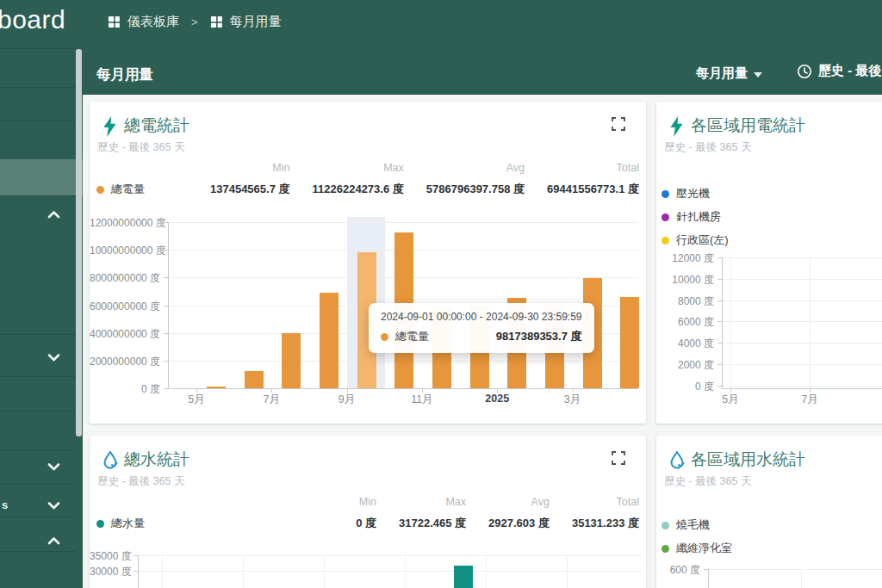 The height and width of the screenshot is (588, 882). I want to click on app-logo: board, so click(33, 20).